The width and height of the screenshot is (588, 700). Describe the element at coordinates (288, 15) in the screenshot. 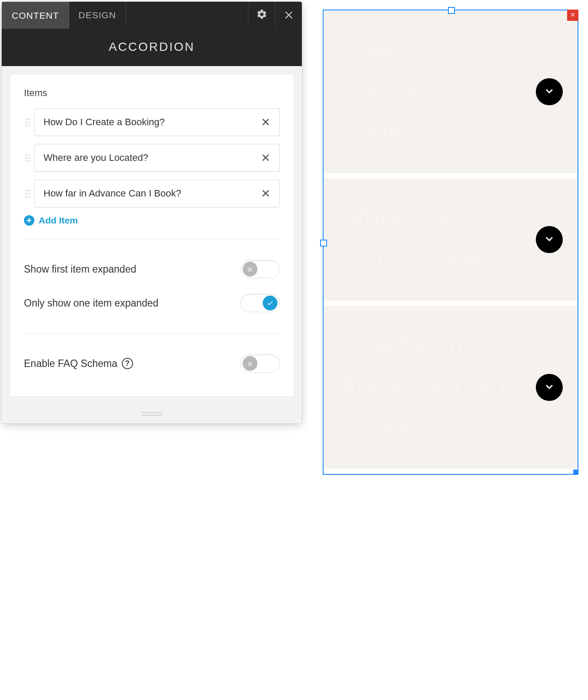

I see `close-panel-button` at that location.